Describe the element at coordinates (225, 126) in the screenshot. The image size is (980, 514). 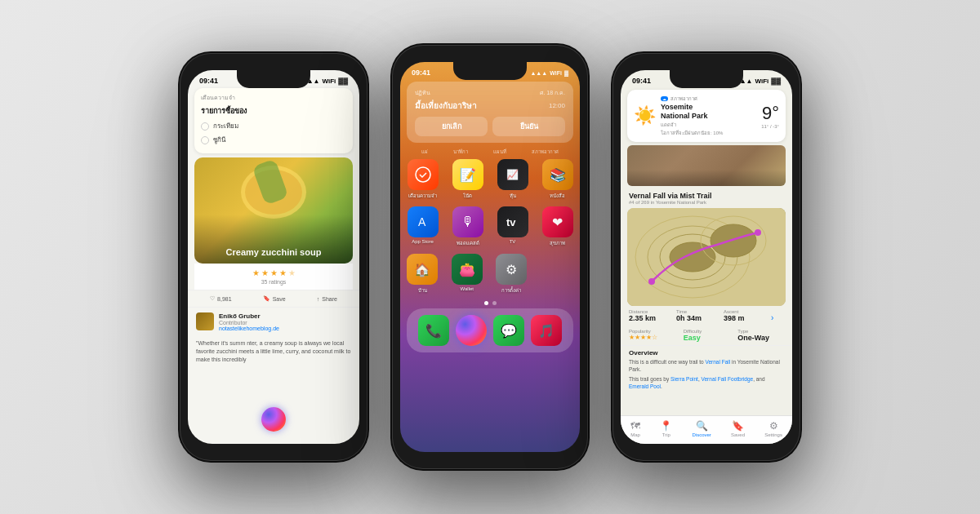
I see `reminder-text-1: กระเทียม` at that location.